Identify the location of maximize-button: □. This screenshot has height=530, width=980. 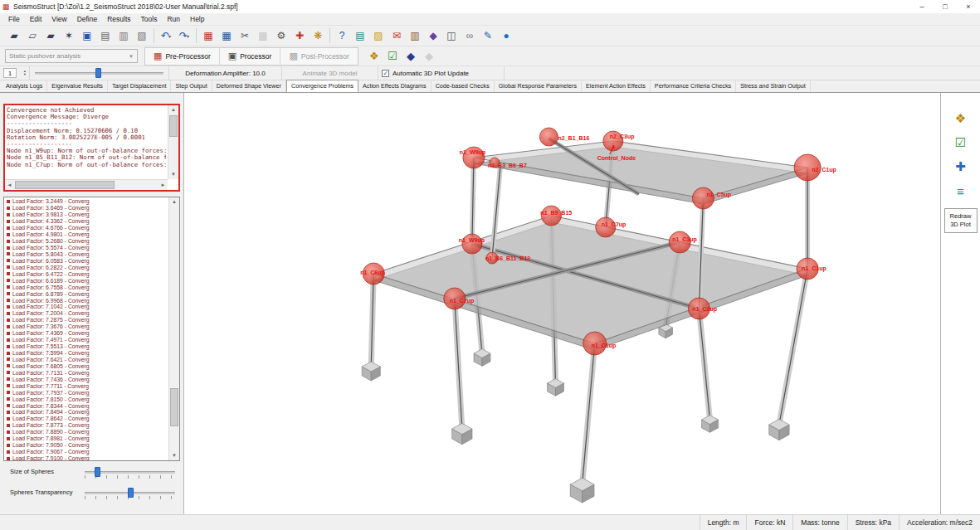
(945, 7).